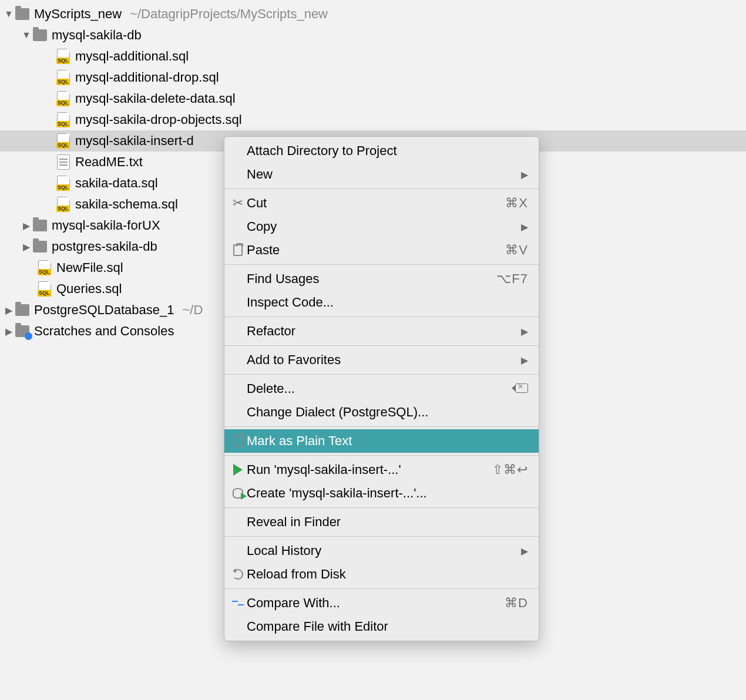 The image size is (746, 700). What do you see at coordinates (373, 35) in the screenshot?
I see `tree-node-folder: ▼ mysql-sakila-db` at bounding box center [373, 35].